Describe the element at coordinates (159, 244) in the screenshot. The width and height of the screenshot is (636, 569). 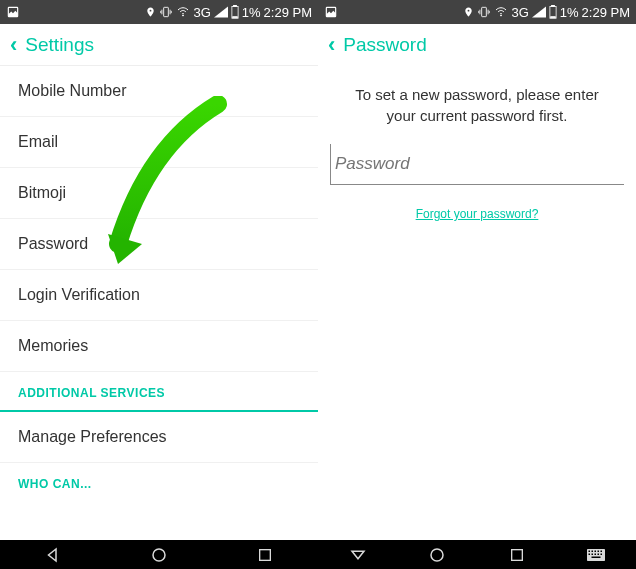
I see `settings-item-password: Password` at that location.